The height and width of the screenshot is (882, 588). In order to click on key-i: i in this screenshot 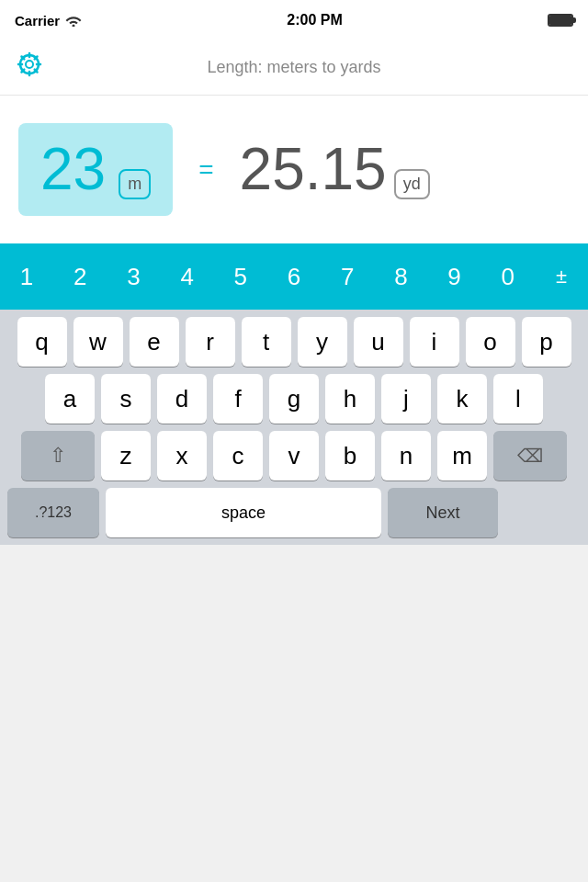, I will do `click(435, 342)`.